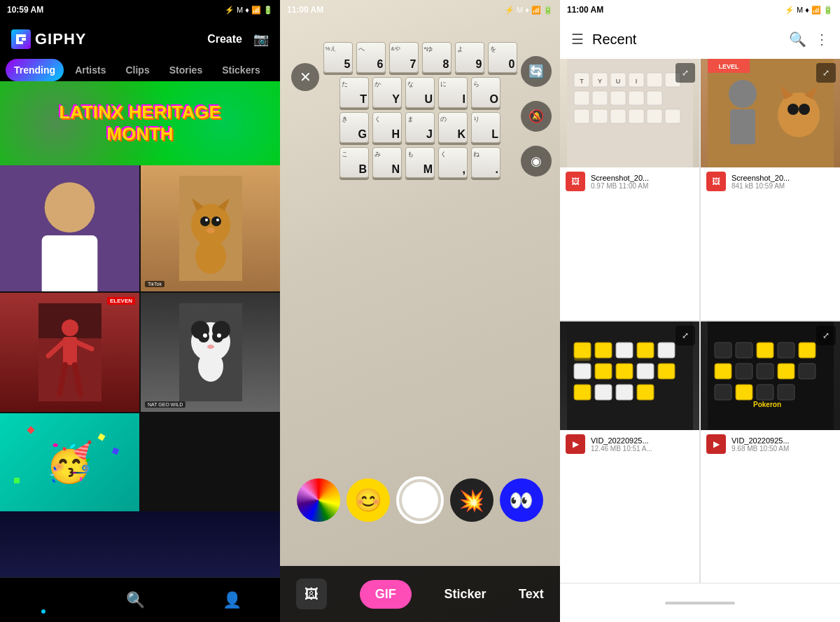 The width and height of the screenshot is (840, 622). What do you see at coordinates (140, 544) in the screenshot?
I see `giphy-gif-item-goodnight: Good Night` at bounding box center [140, 544].